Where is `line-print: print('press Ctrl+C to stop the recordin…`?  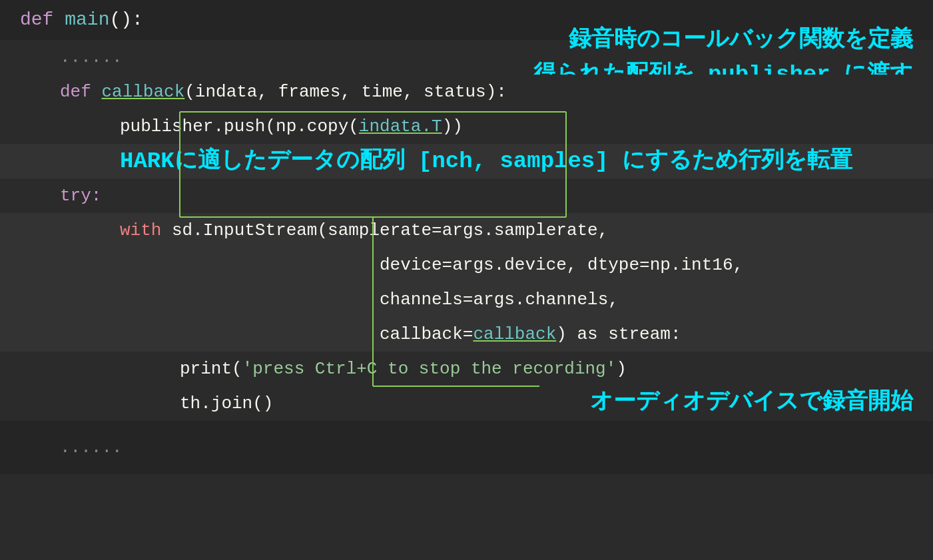
line-print: print('press Ctrl+C to stop the recordin… is located at coordinates (466, 369).